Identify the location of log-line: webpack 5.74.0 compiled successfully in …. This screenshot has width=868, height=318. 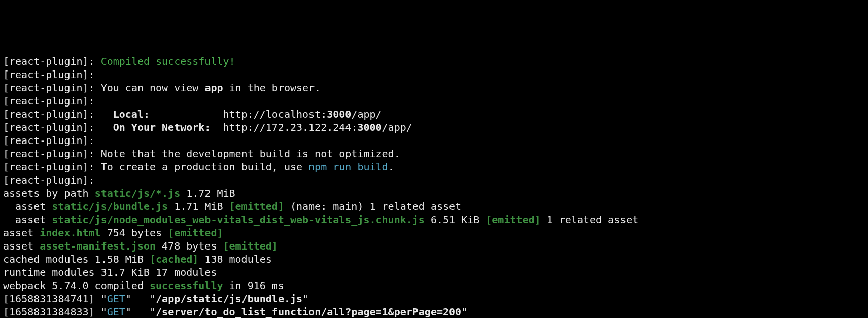
(144, 286).